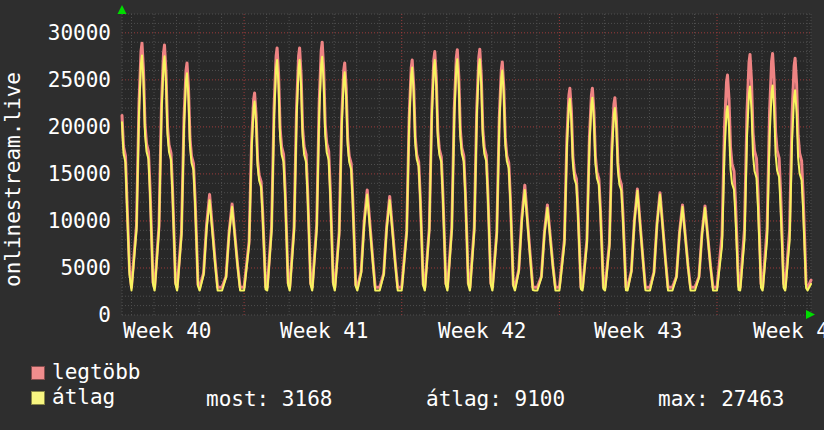 The width and height of the screenshot is (824, 430). I want to click on x-tick-label: Week 40, so click(168, 331).